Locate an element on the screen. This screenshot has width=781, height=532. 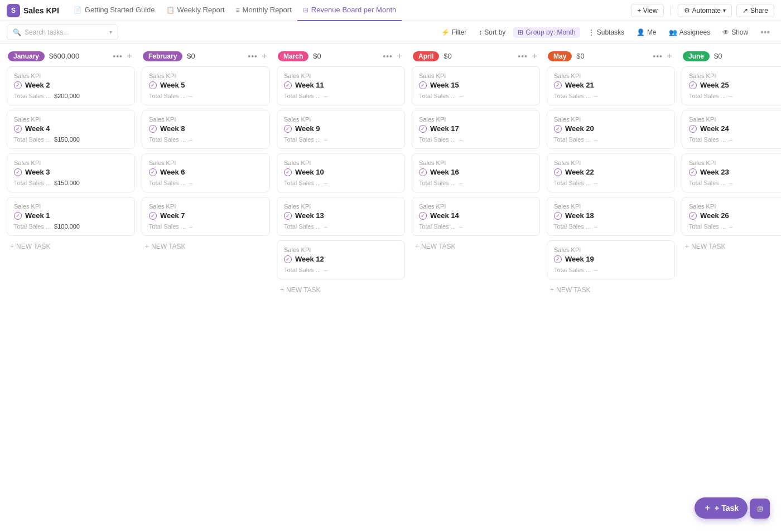
nav-tab-getting-started: 📄Getting Started Guide is located at coordinates (114, 11).